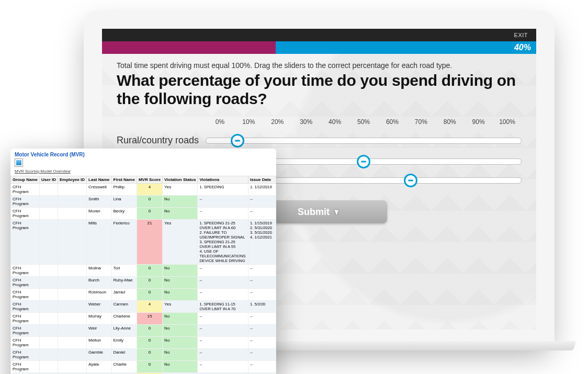 This screenshot has height=374, width=588. Describe the element at coordinates (143, 343) in the screenshot. I see `table-row: CFH ProgramMeltonEmily0No----` at that location.